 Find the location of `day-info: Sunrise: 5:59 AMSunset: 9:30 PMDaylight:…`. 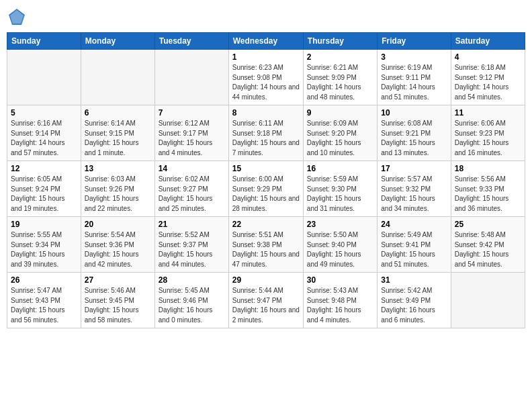

day-info: Sunrise: 5:59 AMSunset: 9:30 PMDaylight:… is located at coordinates (340, 194).